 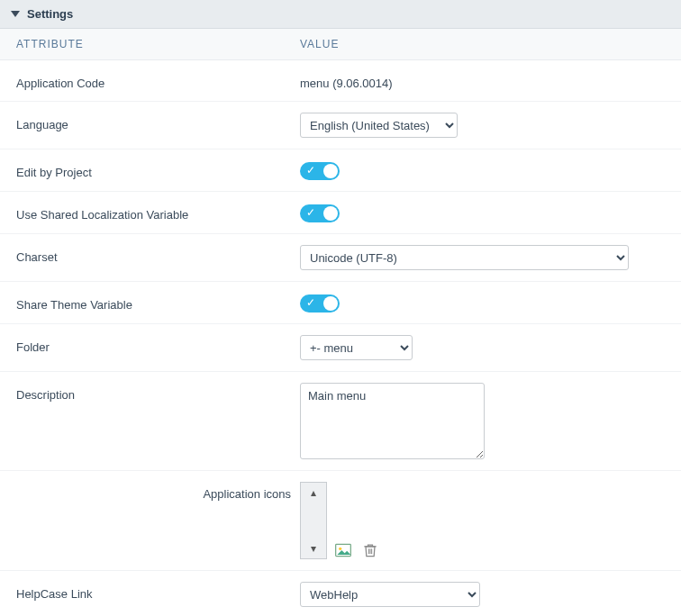 I want to click on scroll-up-icon: ▴, so click(x=313, y=493).